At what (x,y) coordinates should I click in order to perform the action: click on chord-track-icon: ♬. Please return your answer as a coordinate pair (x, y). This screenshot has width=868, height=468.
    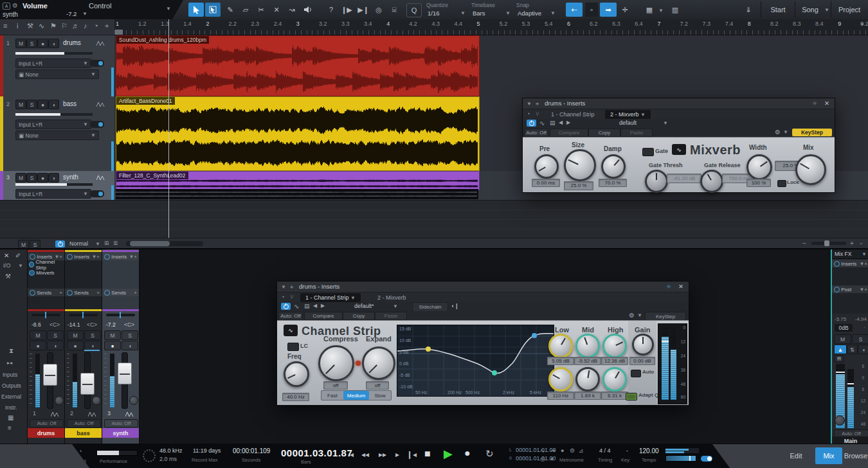
    Looking at the image, I should click on (76, 26).